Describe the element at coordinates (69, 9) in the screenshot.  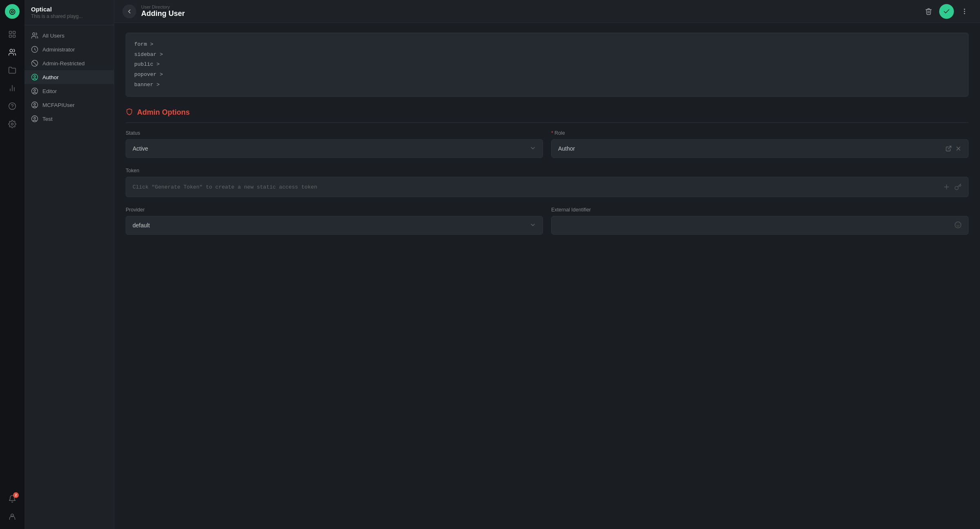
I see `app-name: Optical` at that location.